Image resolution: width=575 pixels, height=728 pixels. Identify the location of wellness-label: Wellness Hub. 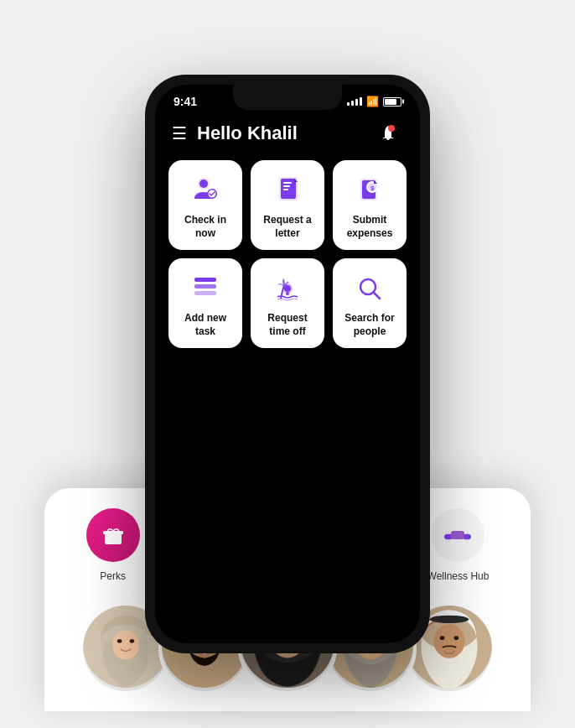
(458, 576).